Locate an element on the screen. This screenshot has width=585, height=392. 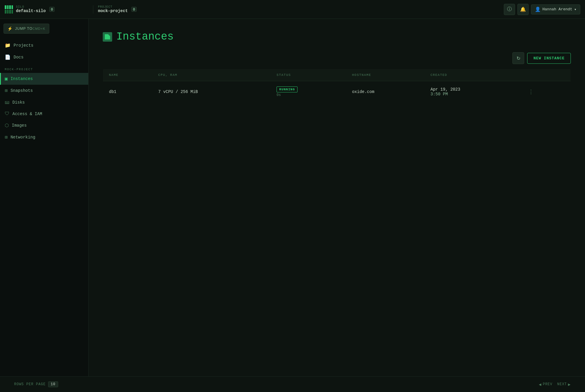
cell-actions: ⋮ is located at coordinates (545, 92).